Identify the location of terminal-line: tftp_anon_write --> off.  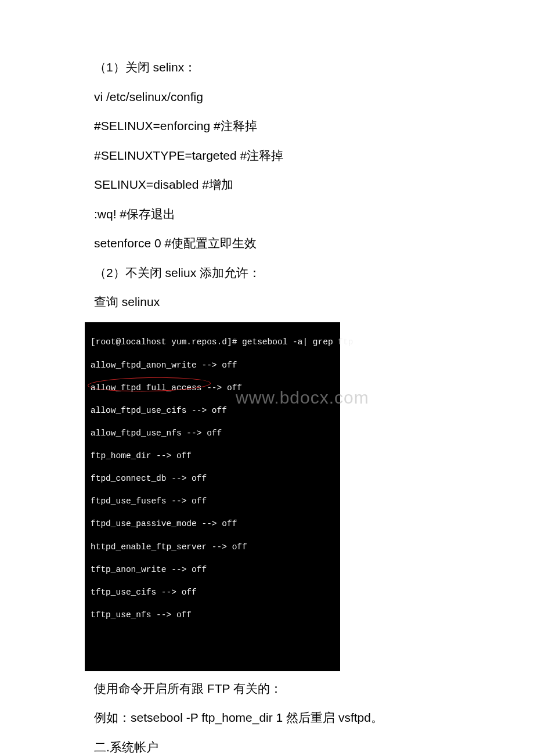
(212, 570).